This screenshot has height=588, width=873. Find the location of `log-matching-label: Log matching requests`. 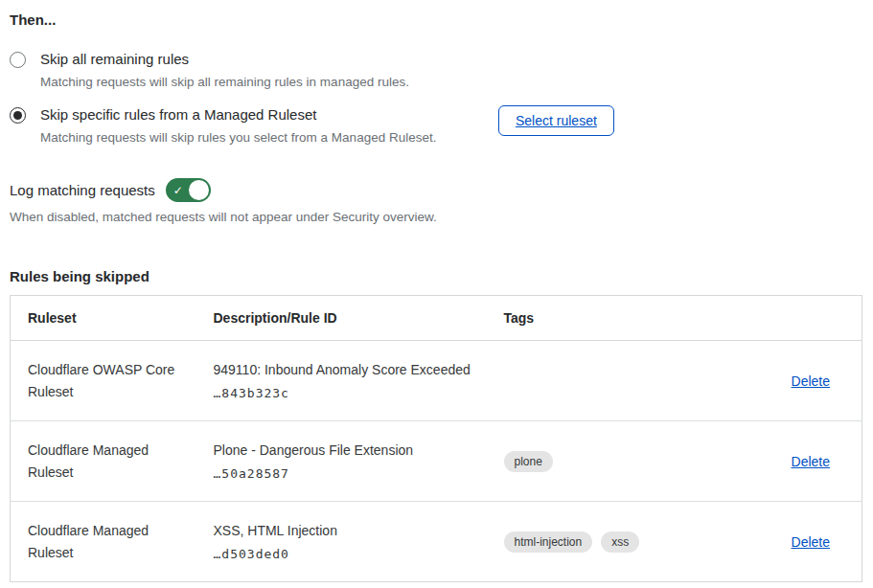

log-matching-label: Log matching requests is located at coordinates (82, 190).